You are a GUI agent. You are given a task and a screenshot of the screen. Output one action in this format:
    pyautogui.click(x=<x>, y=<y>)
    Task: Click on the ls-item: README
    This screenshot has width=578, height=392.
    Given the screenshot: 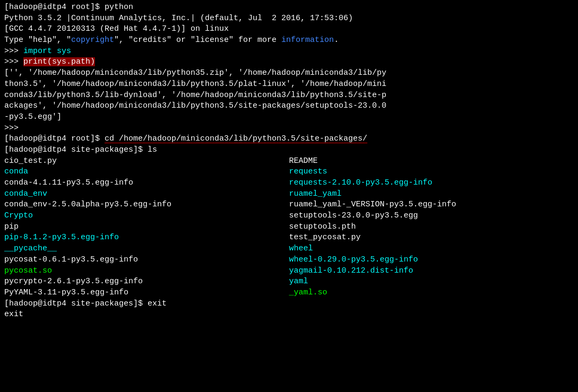 What is the action you would take?
    pyautogui.click(x=432, y=161)
    